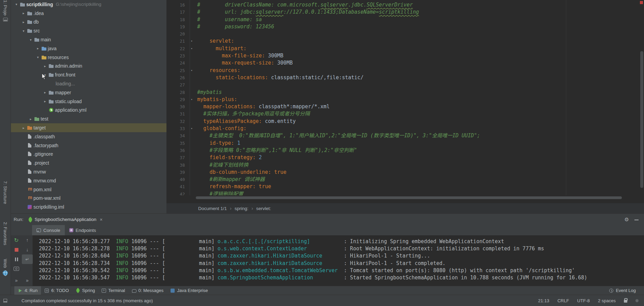 The width and height of the screenshot is (644, 306). I want to click on tree-item-java: ▸java, so click(89, 48).